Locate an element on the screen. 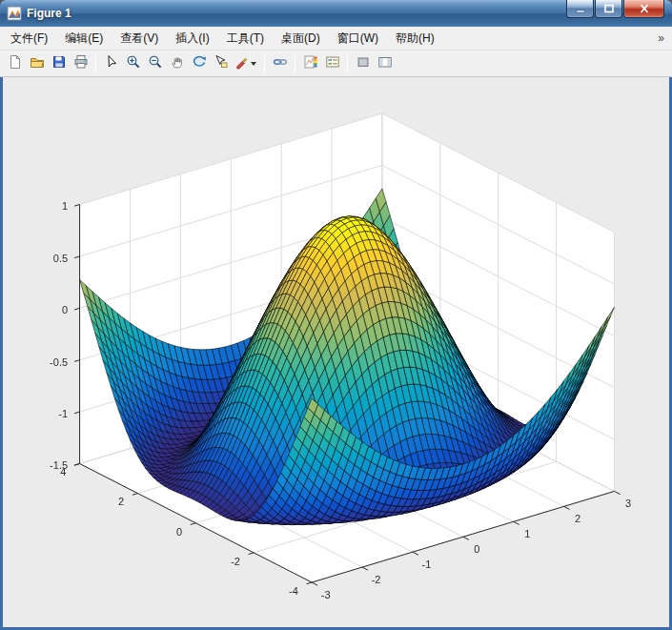 This screenshot has height=630, width=672. menu-item-edit: 编辑(E) is located at coordinates (84, 38).